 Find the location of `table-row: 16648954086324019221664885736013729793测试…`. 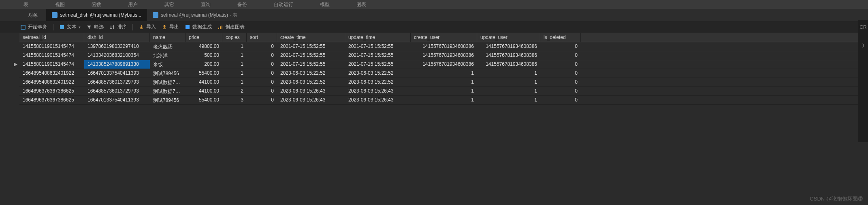

table-row: 16648954086324019221664885736013729793测试… is located at coordinates (444, 82).